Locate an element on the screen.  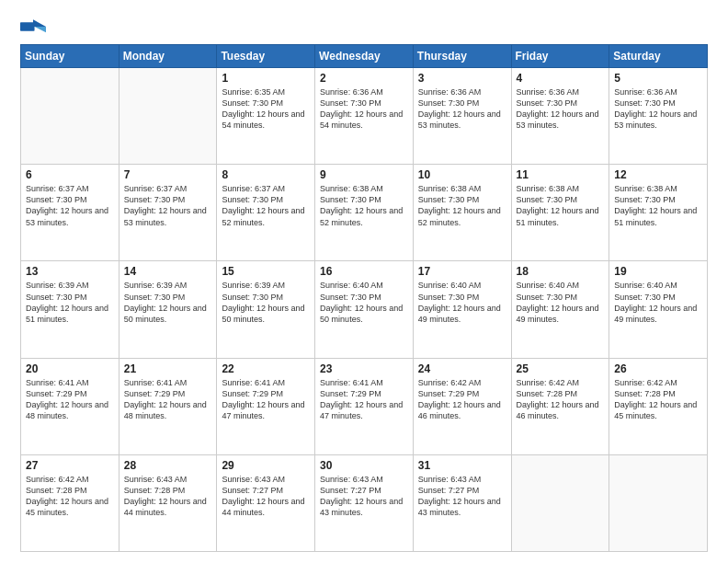
day-number: 8 is located at coordinates (266, 175).